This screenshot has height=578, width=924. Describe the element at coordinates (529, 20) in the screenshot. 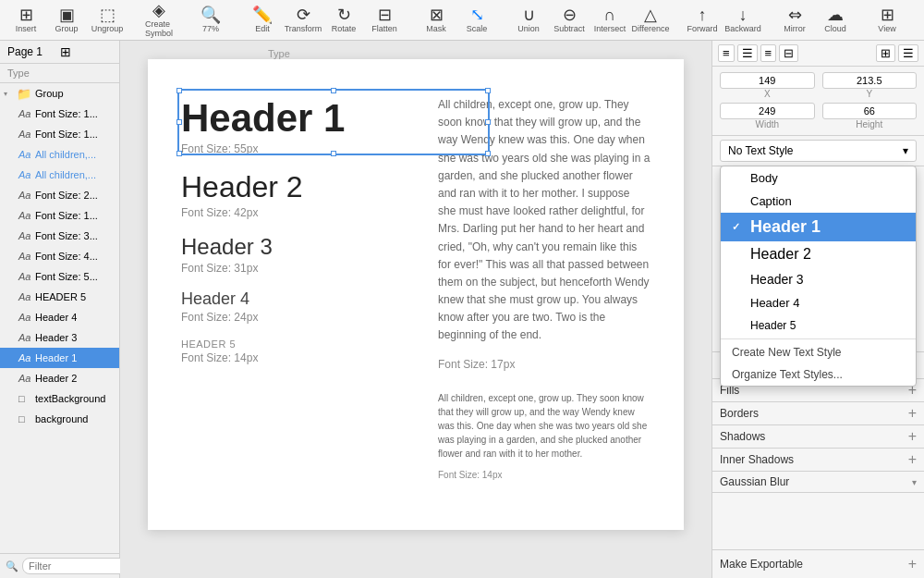

I see `union-button: ∪ Union` at that location.